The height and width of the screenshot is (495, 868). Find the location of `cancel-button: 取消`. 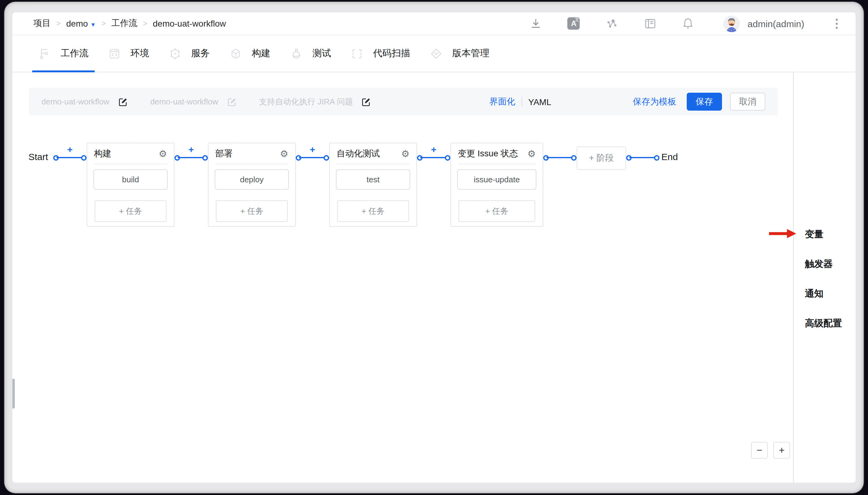

cancel-button: 取消 is located at coordinates (748, 102).